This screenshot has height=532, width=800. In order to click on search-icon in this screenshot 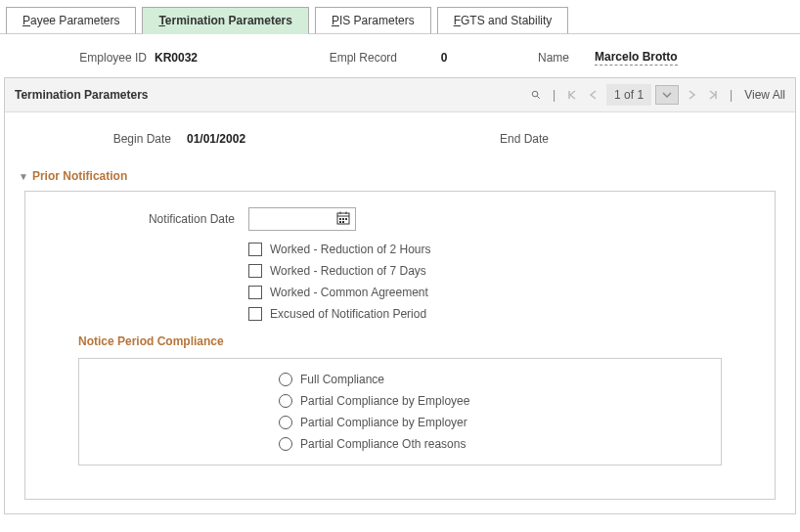, I will do `click(536, 95)`.